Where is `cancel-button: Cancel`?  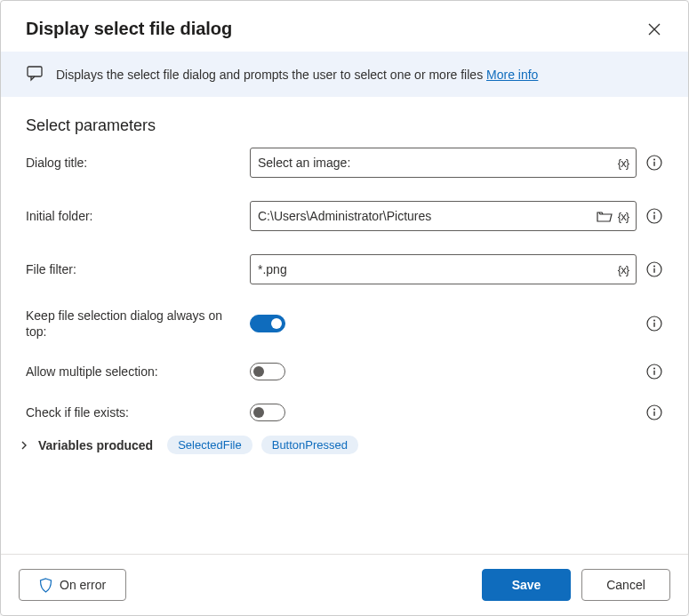 cancel-button: Cancel is located at coordinates (626, 585).